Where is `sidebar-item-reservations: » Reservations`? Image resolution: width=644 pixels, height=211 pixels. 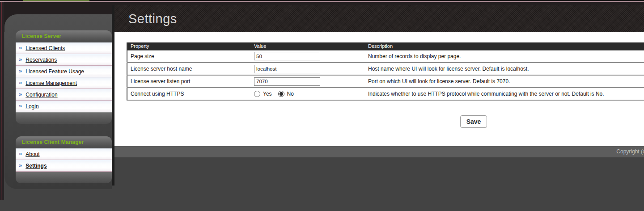
sidebar-item-reservations: » Reservations is located at coordinates (64, 60).